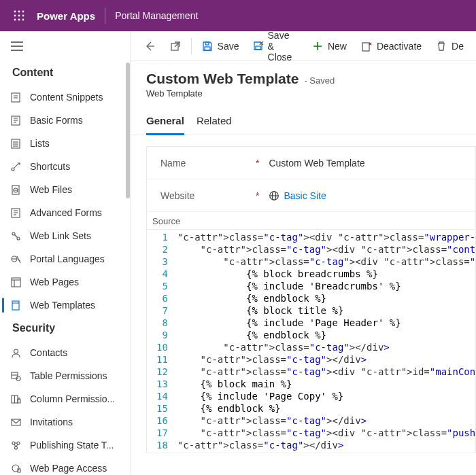  What do you see at coordinates (399, 46) in the screenshot?
I see `deactivate-label: Deactivate` at bounding box center [399, 46].